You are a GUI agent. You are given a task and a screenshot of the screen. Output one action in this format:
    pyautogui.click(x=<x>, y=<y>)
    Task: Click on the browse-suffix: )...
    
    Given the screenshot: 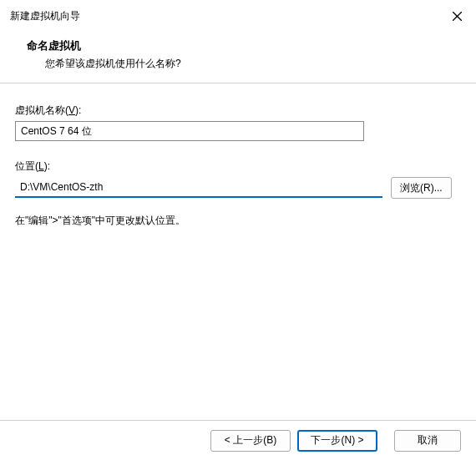 What is the action you would take?
    pyautogui.click(x=437, y=188)
    